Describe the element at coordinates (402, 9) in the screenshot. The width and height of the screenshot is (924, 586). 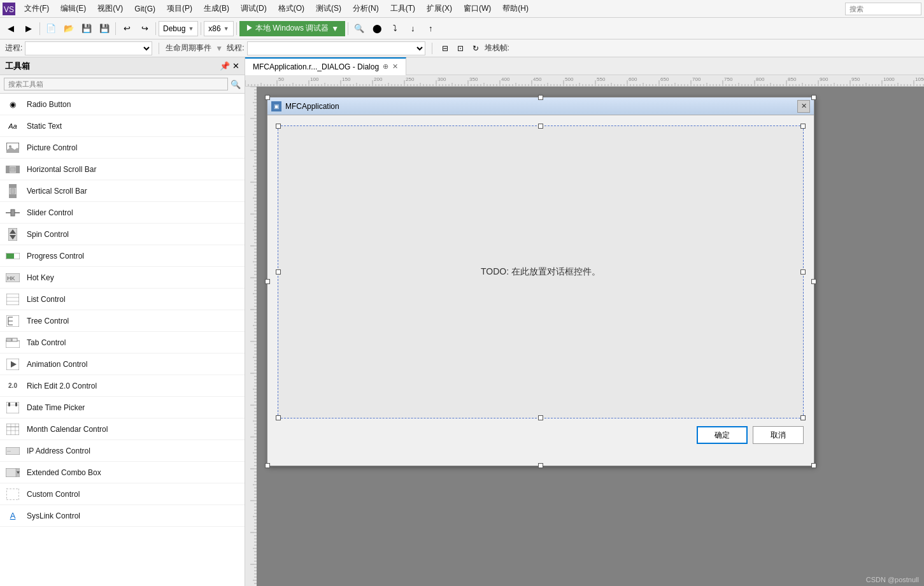
I see `menu-tools: 工具(T)` at that location.